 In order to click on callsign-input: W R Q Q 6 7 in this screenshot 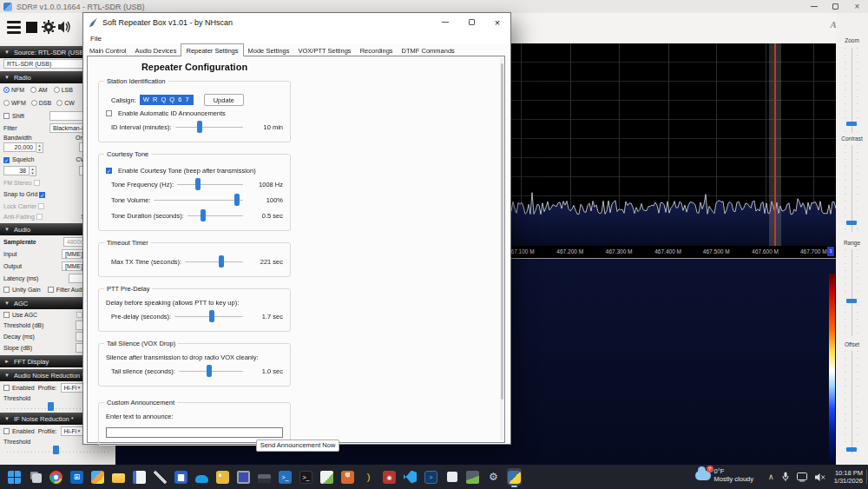, I will do `click(167, 100)`.